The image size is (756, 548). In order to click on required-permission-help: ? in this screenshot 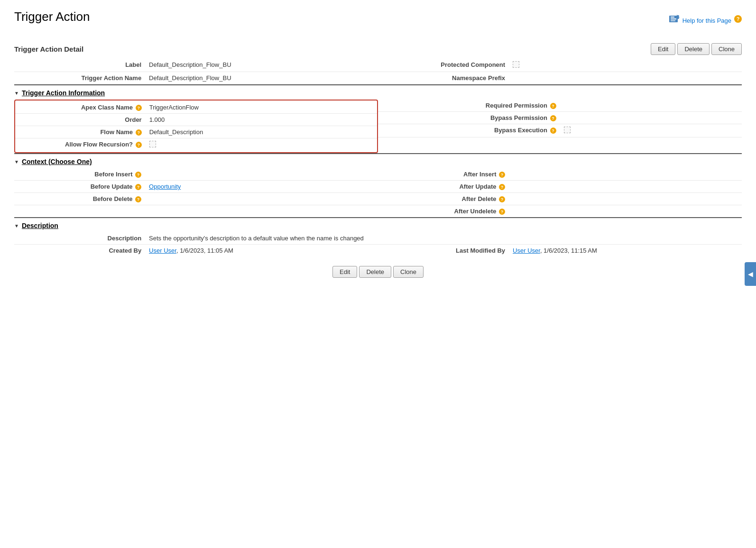, I will do `click(553, 106)`.